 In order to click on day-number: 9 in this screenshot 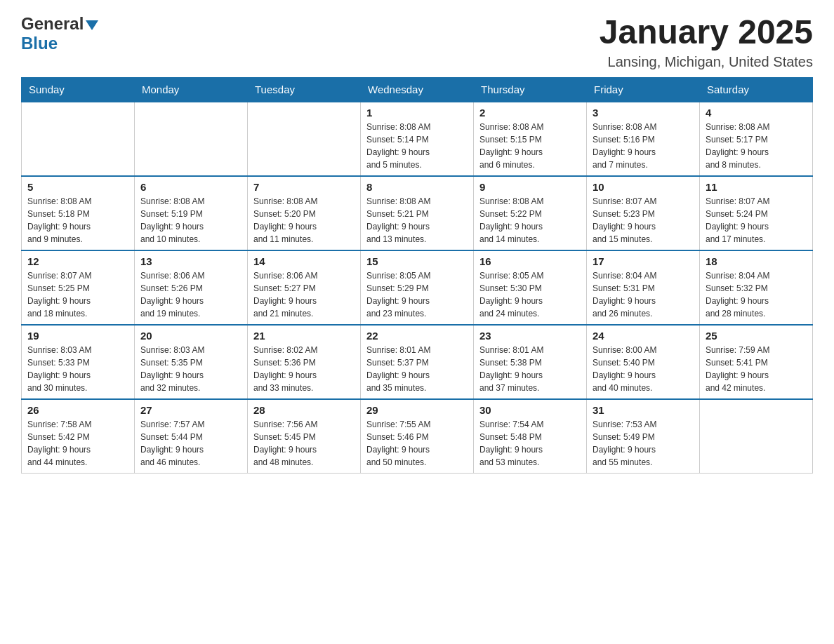, I will do `click(530, 187)`.